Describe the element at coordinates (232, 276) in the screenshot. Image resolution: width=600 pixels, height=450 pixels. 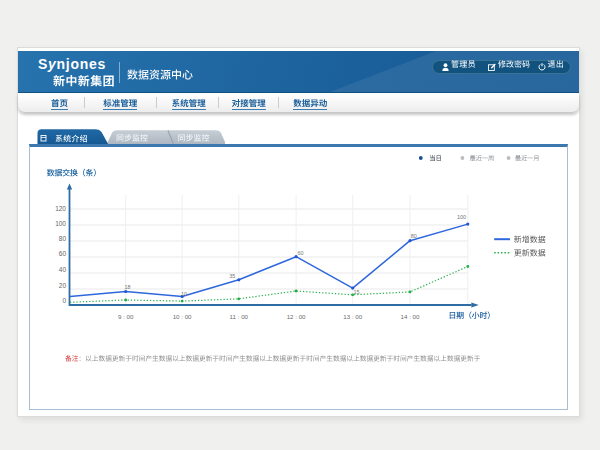
I see `svg-text: 35` at that location.